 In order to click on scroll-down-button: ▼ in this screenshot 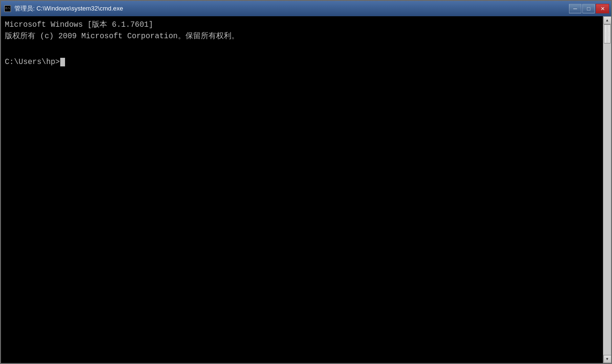, I will do `click(607, 359)`.